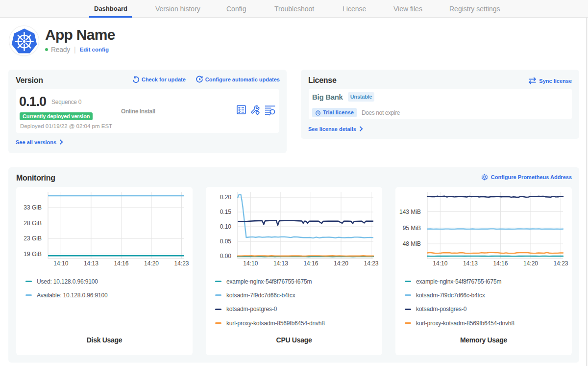 This screenshot has width=588, height=366. What do you see at coordinates (32, 223) in the screenshot?
I see `svg-text: 28 GiB` at bounding box center [32, 223].